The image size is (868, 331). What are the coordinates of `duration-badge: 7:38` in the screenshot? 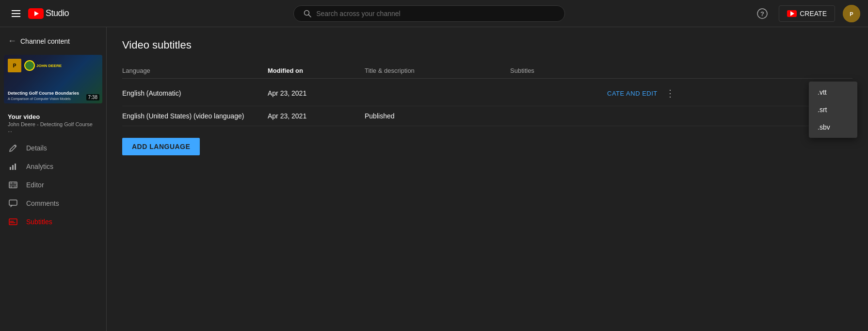 It's located at (93, 97).